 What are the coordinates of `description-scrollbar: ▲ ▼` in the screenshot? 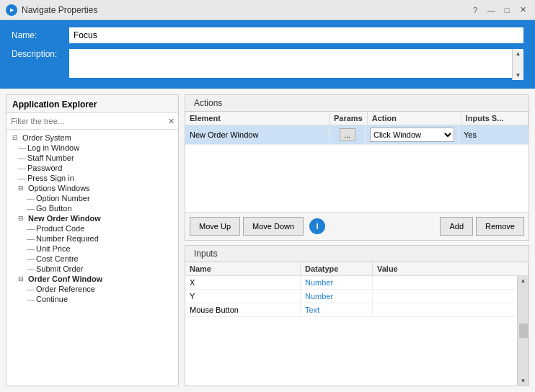 It's located at (518, 65).